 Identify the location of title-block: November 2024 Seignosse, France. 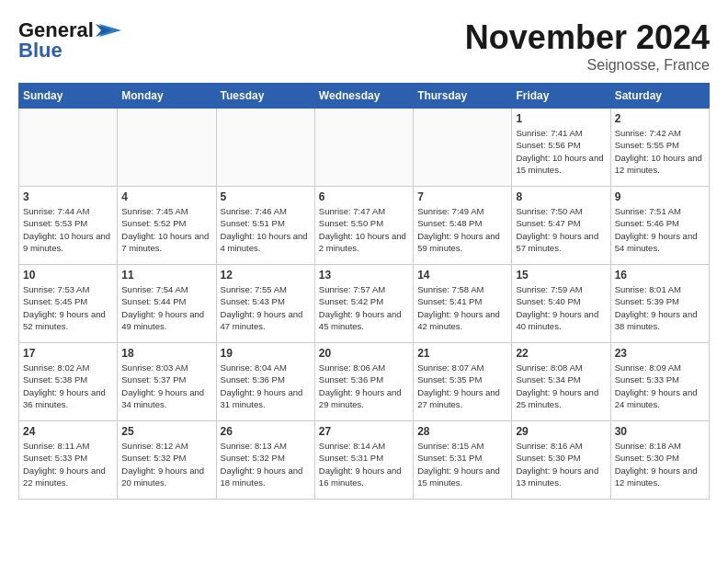
(587, 46).